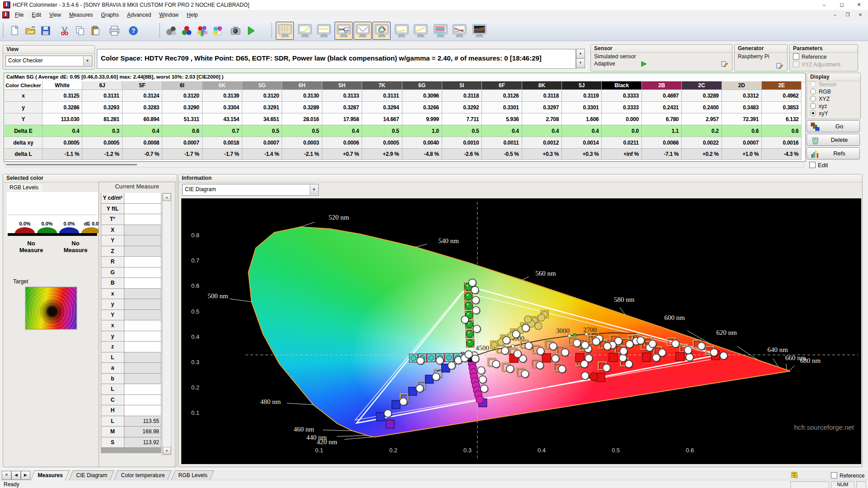  Describe the element at coordinates (285, 31) in the screenshot. I see `measures-grid-view-button` at that location.